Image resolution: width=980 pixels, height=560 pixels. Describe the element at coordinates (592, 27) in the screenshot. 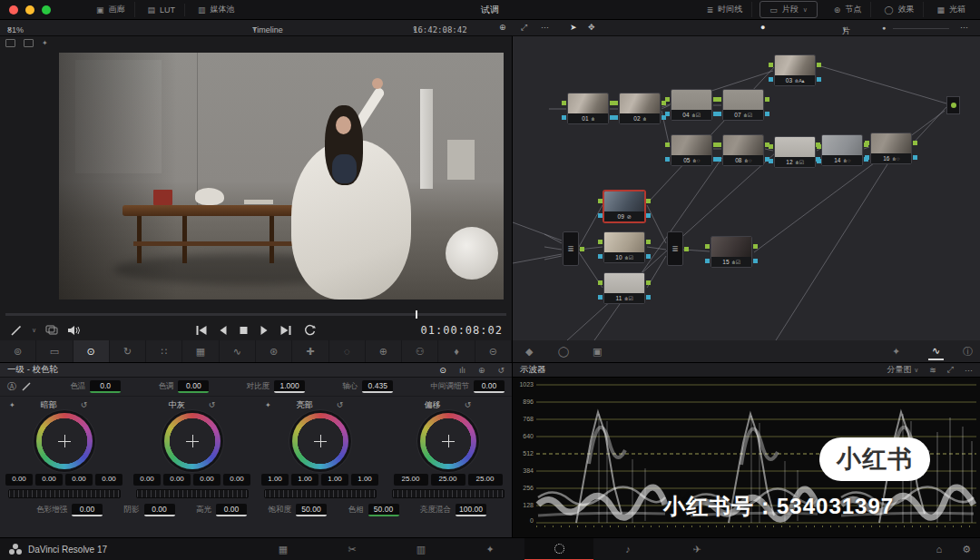

I see `hand-tool-icon: ✥` at that location.